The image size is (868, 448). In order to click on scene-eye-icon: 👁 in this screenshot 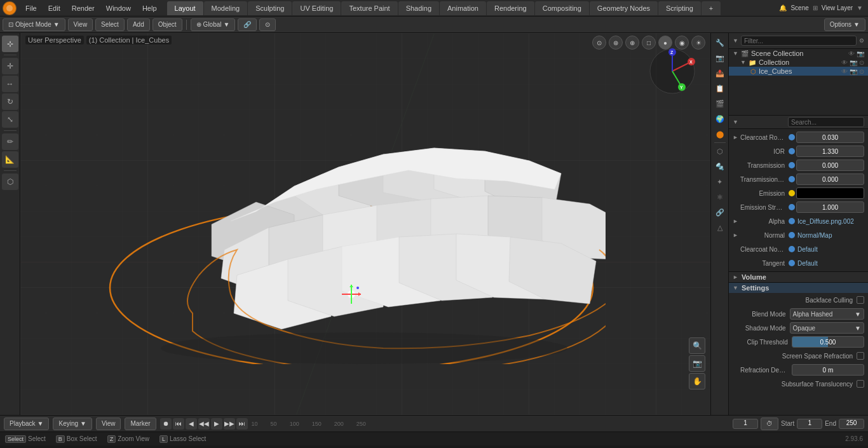, I will do `click(851, 53)`.